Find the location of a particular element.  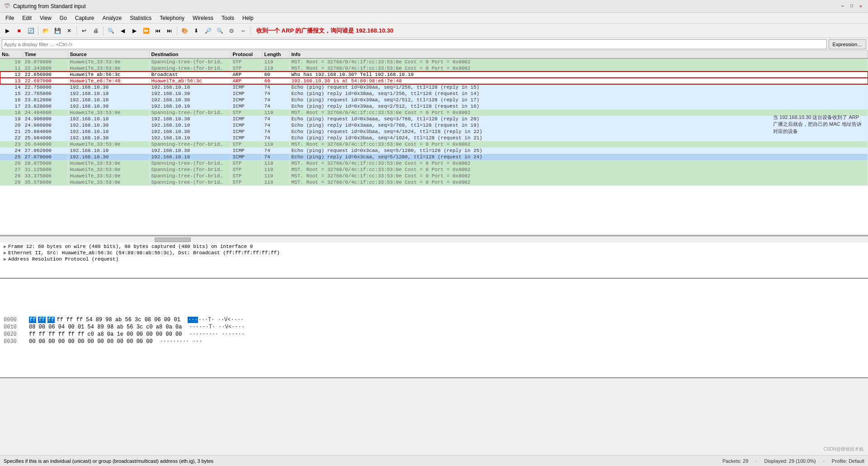

menu-view: View is located at coordinates (46, 18).